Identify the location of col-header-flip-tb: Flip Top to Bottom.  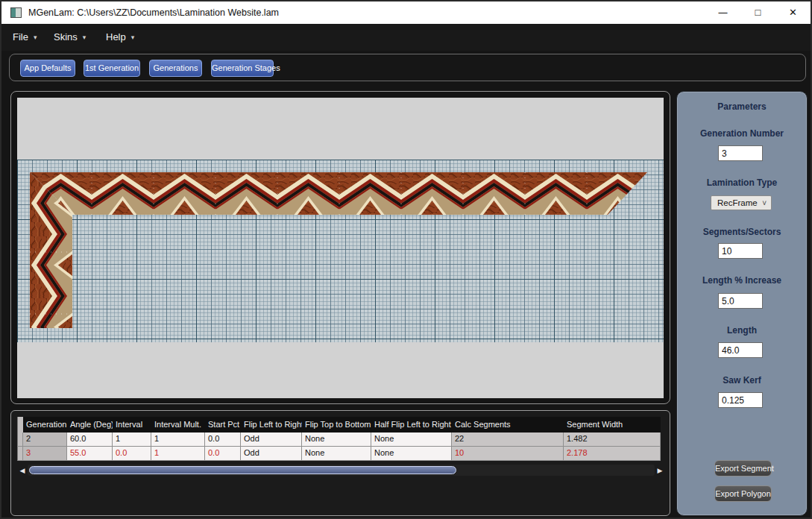
(337, 425).